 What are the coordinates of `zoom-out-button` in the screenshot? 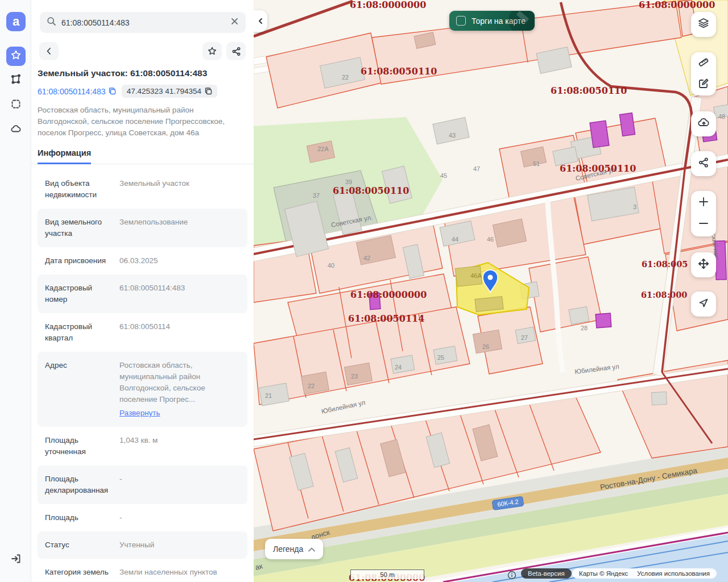 It's located at (704, 225).